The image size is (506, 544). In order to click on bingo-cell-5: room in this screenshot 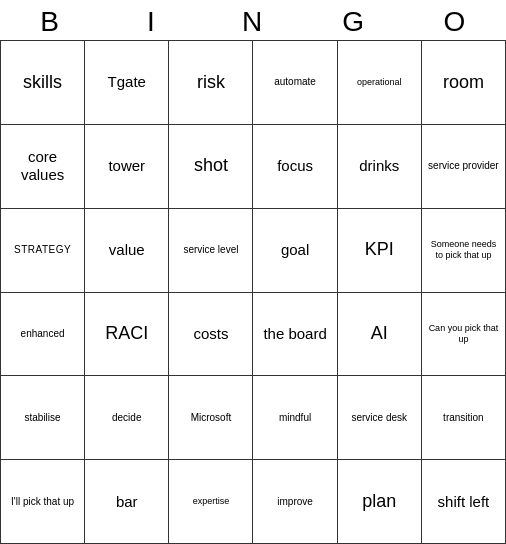, I will do `click(464, 83)`.